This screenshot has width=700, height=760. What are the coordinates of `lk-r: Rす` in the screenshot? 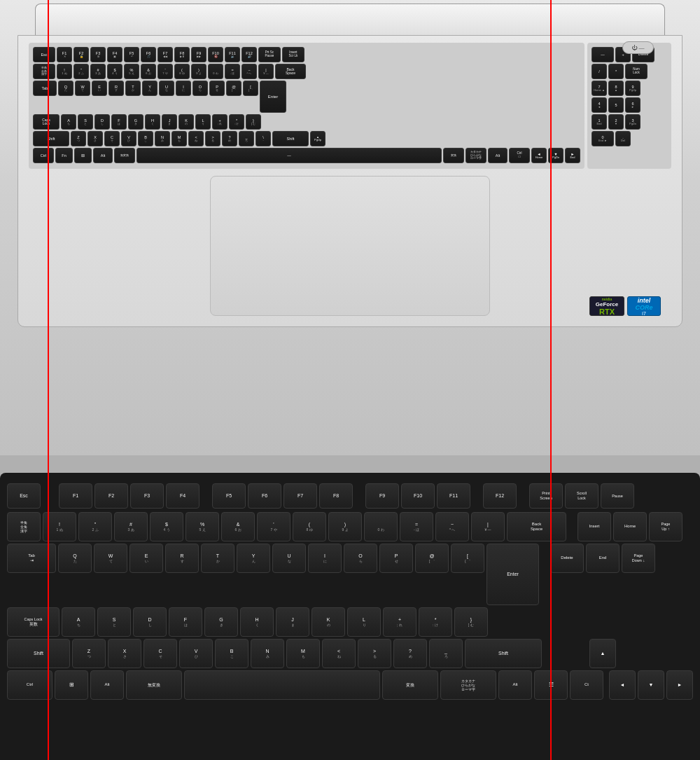 It's located at (116, 88).